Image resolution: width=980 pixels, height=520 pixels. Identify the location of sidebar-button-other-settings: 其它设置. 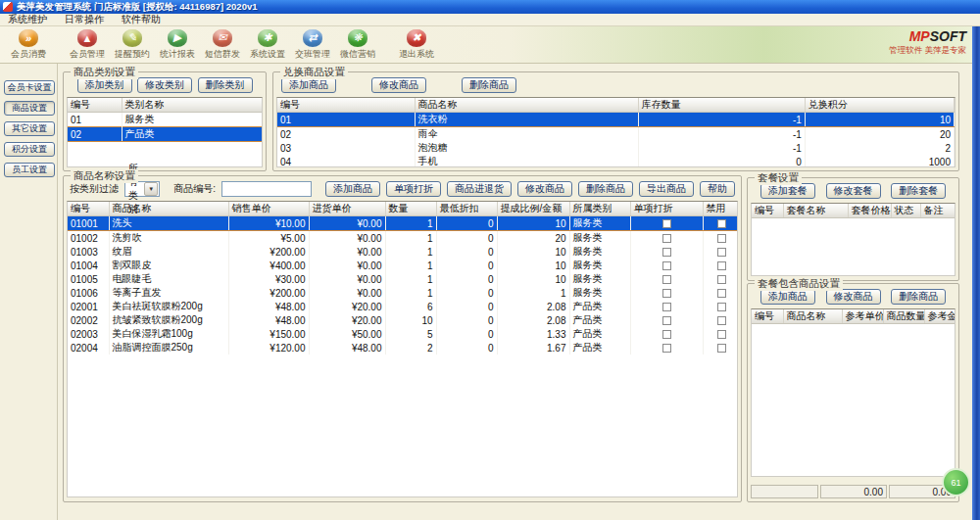
(29, 129).